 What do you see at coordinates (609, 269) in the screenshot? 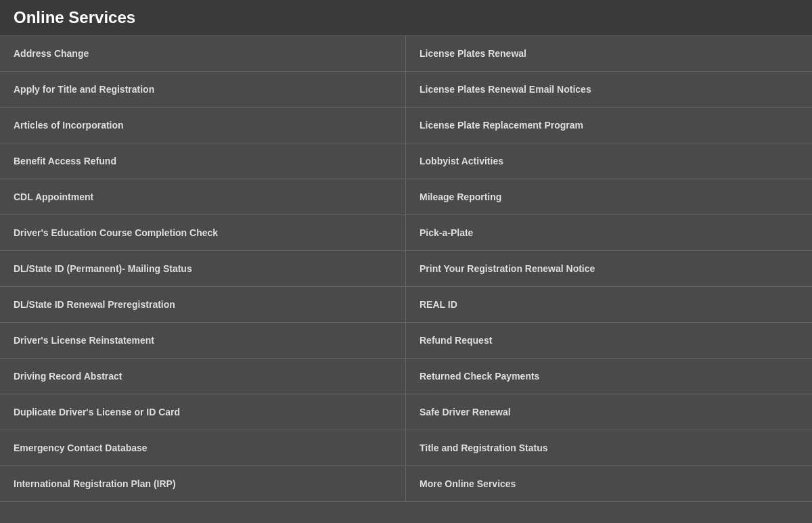
I see `right-service-item-6: Print Your Registration Renewal Notice` at bounding box center [609, 269].